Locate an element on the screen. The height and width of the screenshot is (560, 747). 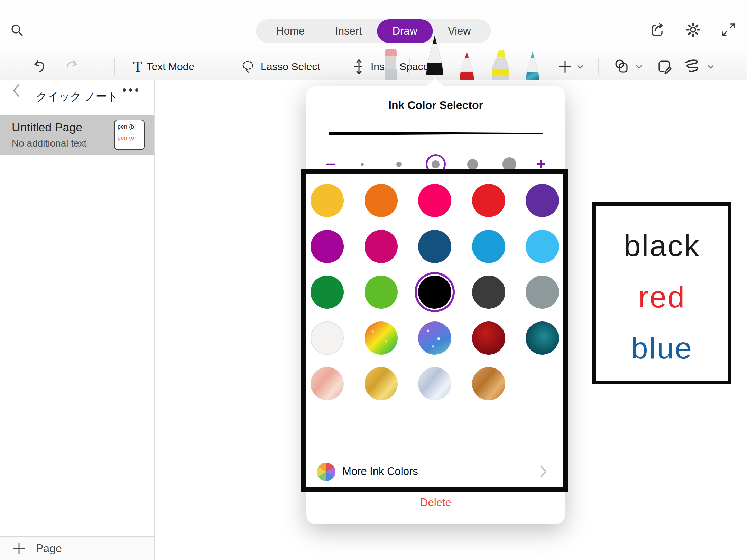
yellow-highlighter is located at coordinates (500, 65).